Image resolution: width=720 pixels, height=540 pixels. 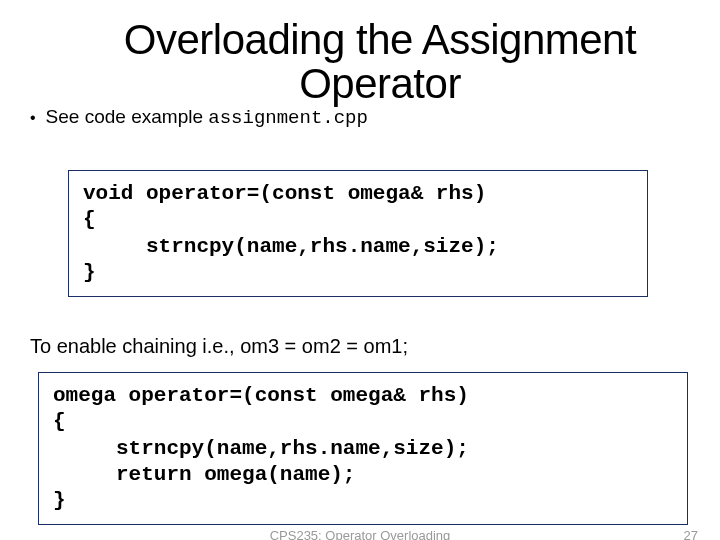 I want to click on slide-title: Overloading the Assignment Operator, so click(x=380, y=62).